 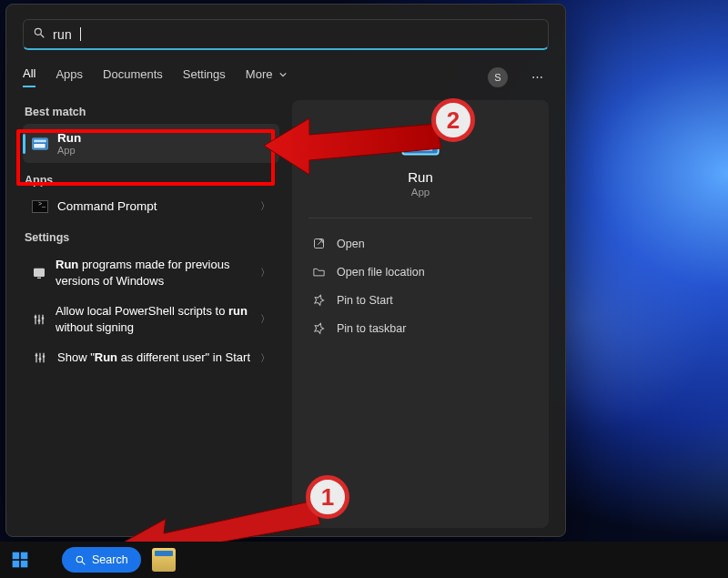 What do you see at coordinates (266, 76) in the screenshot?
I see `tab-more: More` at bounding box center [266, 76].